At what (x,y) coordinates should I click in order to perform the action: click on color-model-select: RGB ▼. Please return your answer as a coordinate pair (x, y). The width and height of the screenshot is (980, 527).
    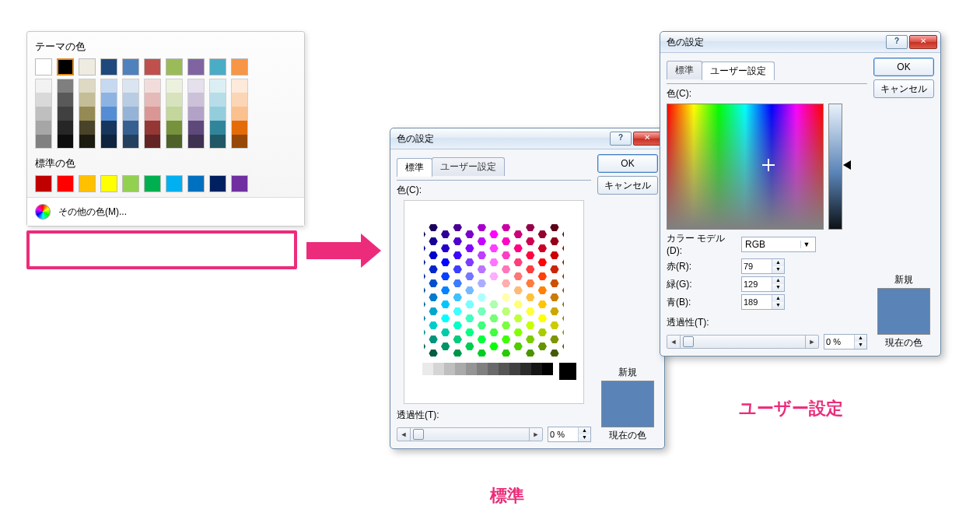
    Looking at the image, I should click on (779, 244).